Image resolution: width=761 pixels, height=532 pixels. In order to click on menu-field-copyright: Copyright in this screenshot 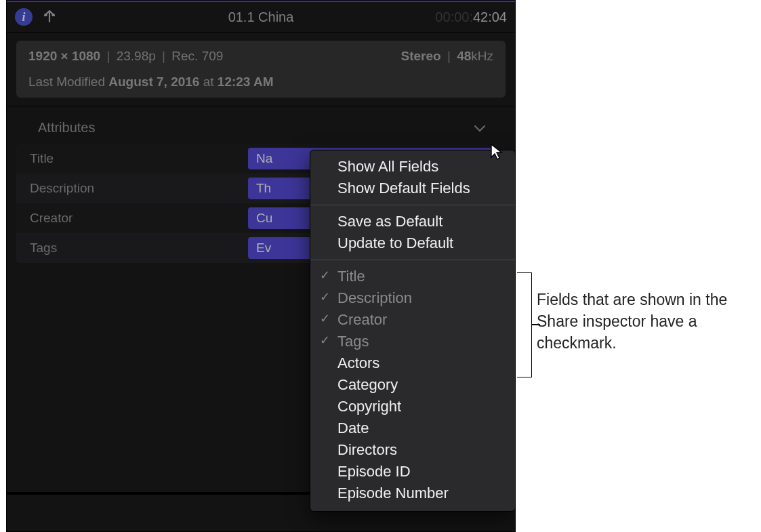, I will do `click(413, 407)`.